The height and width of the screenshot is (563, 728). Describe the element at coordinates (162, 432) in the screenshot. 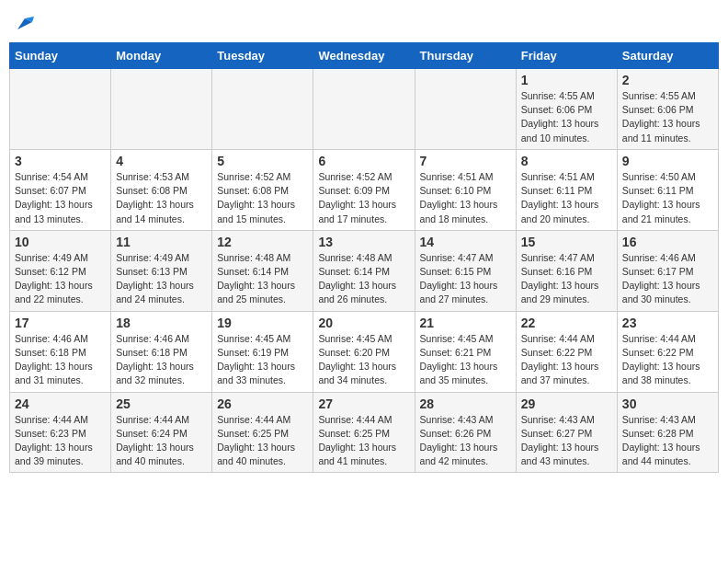

I see `day-cell: 25Sunrise: 4:44 AM Sunset: 6:24 PM Dayli…` at that location.